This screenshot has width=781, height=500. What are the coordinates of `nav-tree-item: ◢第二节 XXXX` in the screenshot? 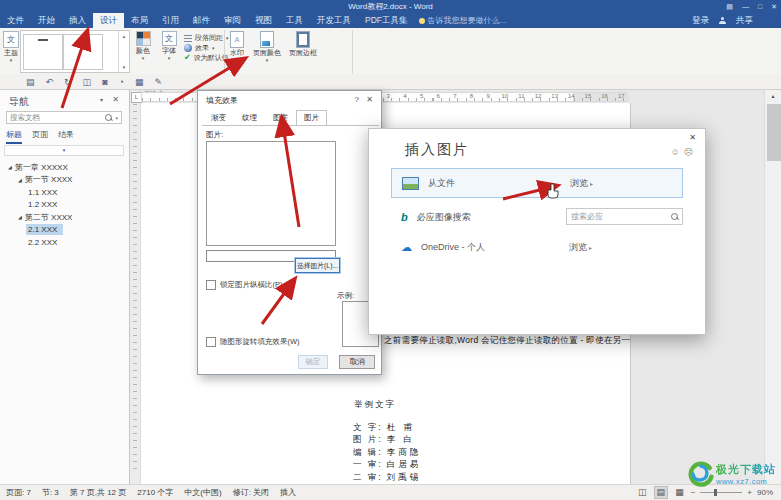 It's located at (64, 218).